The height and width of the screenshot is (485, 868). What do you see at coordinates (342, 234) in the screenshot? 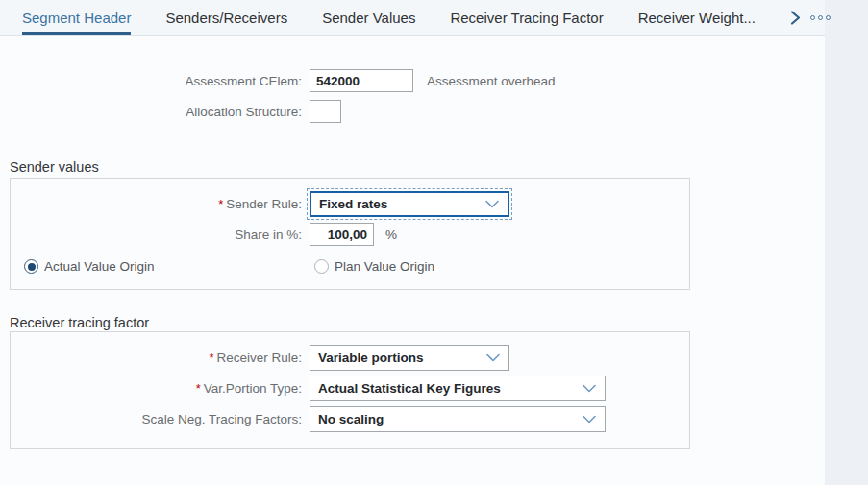
I see `share-in-percent-input` at bounding box center [342, 234].